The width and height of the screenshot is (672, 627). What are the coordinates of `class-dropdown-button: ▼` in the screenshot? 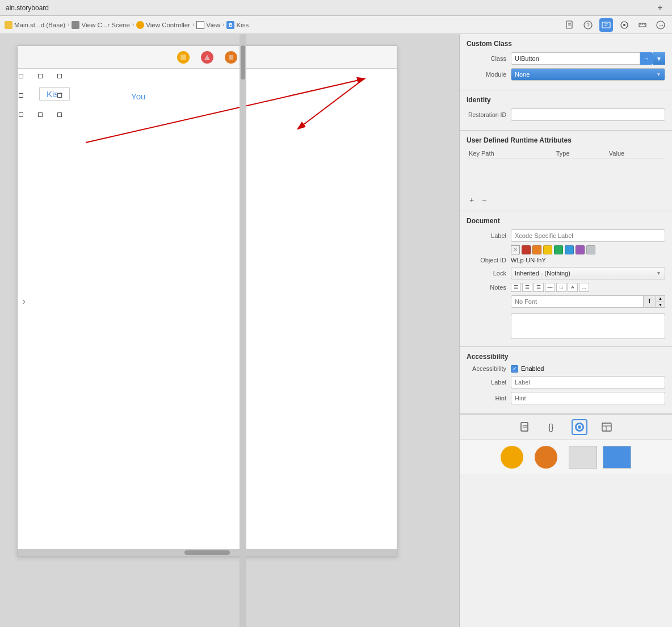 It's located at (659, 58).